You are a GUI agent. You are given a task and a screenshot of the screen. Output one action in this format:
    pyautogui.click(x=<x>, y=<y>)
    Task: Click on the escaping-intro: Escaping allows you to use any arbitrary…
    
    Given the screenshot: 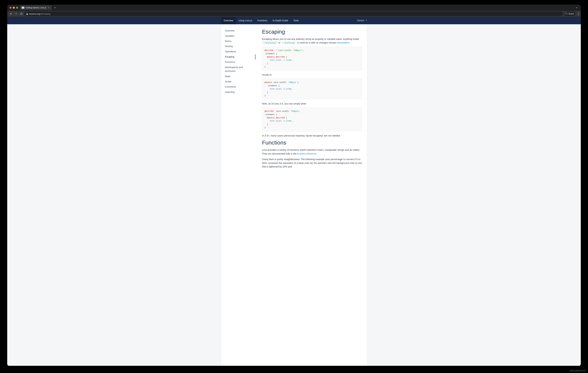 What is the action you would take?
    pyautogui.click(x=312, y=41)
    